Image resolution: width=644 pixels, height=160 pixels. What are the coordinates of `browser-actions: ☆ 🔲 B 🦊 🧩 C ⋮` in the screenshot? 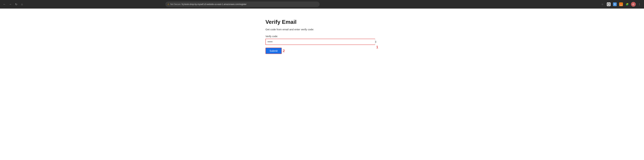 It's located at (621, 4).